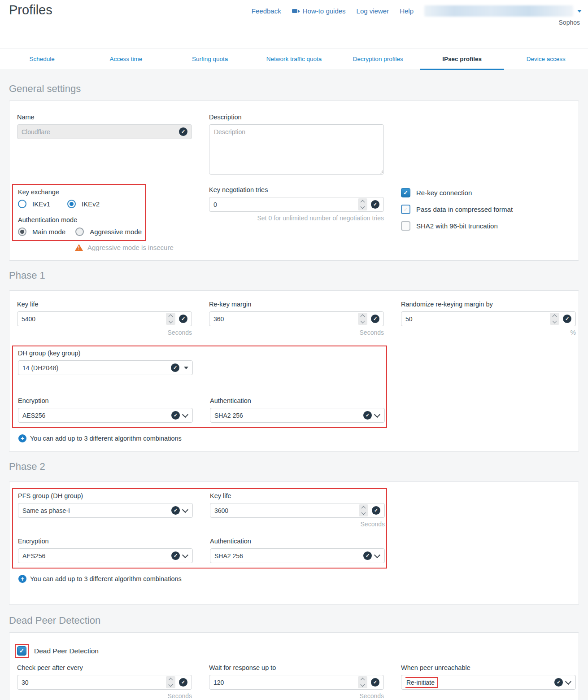  I want to click on p1-randomize-input: 50, so click(488, 319).